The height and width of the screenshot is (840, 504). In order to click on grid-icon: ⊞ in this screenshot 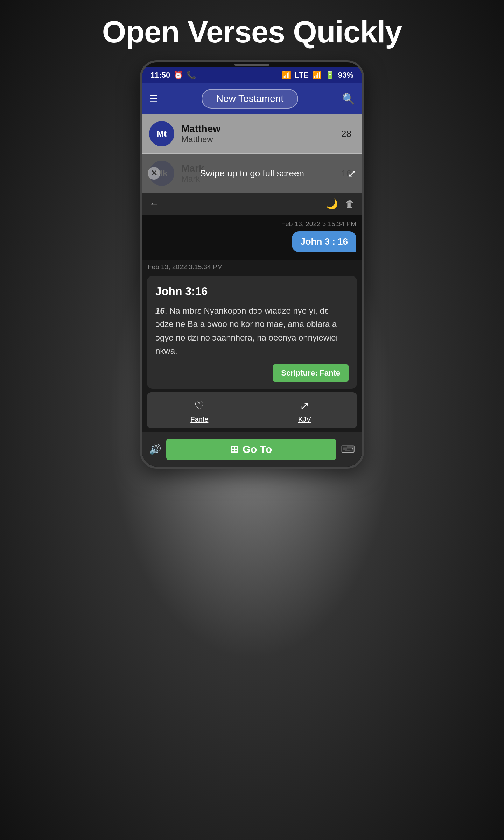, I will do `click(234, 449)`.